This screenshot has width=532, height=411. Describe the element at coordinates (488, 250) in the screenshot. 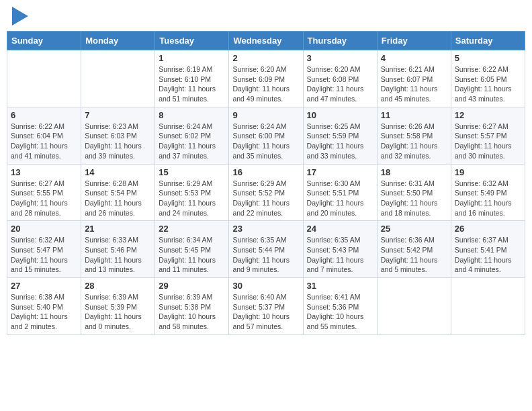

I see `calendar-cell: 26Sunrise: 6:37 AMSunset: 5:41 PMDayligh…` at that location.